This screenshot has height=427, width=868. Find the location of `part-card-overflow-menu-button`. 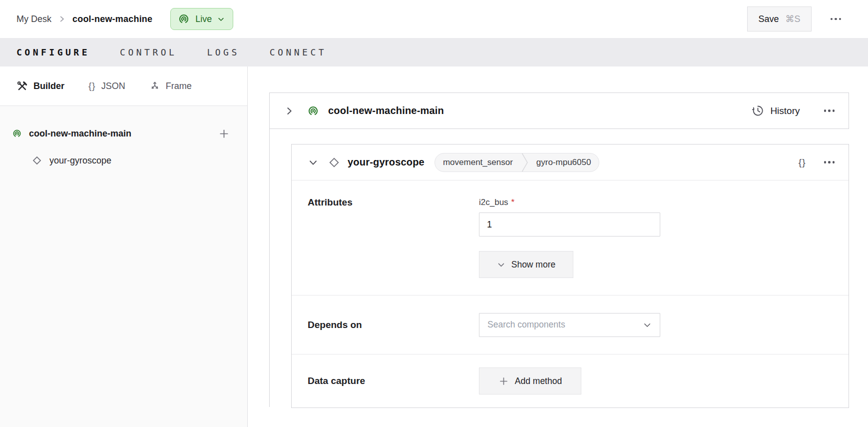

part-card-overflow-menu-button is located at coordinates (830, 111).